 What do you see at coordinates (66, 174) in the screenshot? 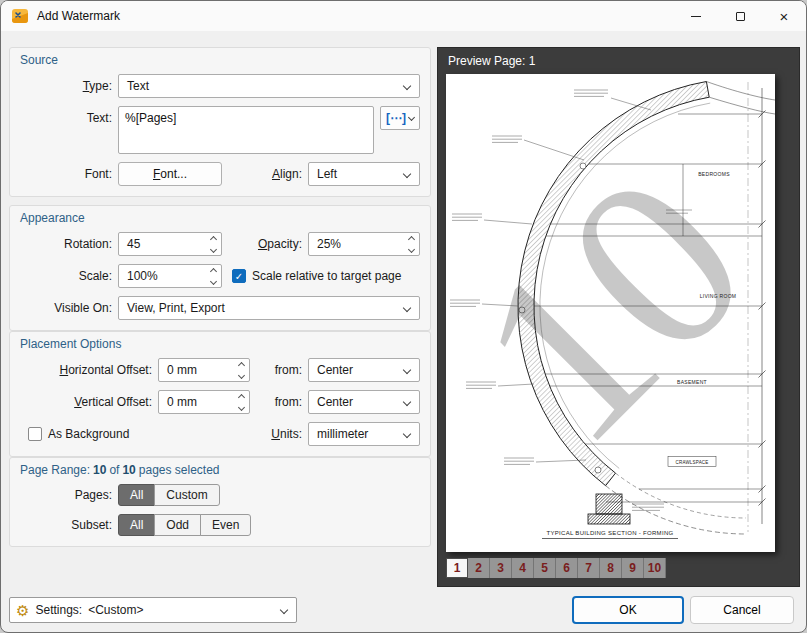
I see `font-label: Font:` at bounding box center [66, 174].